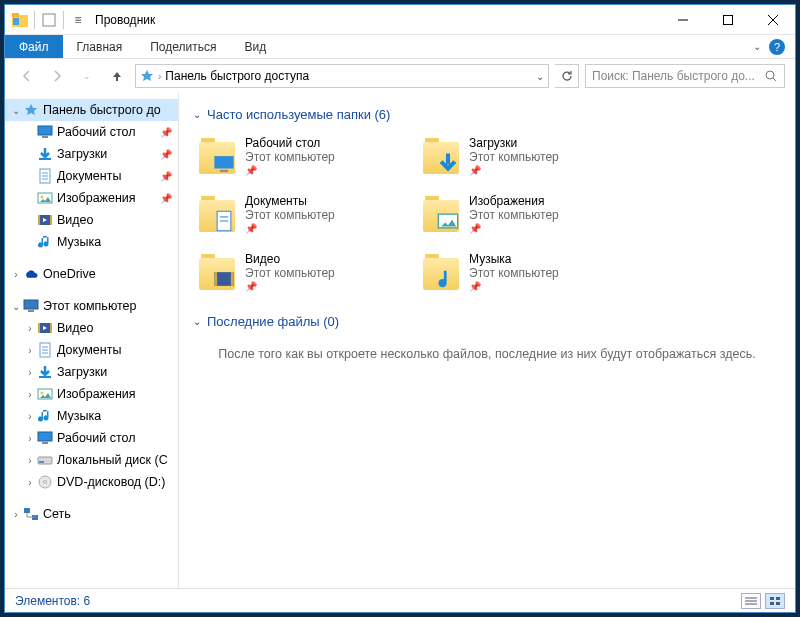 This screenshot has height=617, width=800. I want to click on sidebar-network: › Сеть, so click(92, 514).